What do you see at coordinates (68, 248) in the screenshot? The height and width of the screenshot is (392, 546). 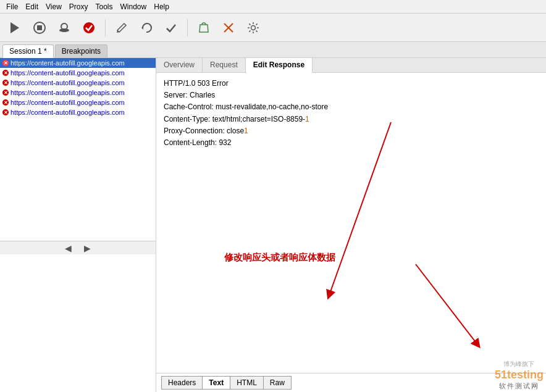 I see `nav-left-btn: ◀` at bounding box center [68, 248].